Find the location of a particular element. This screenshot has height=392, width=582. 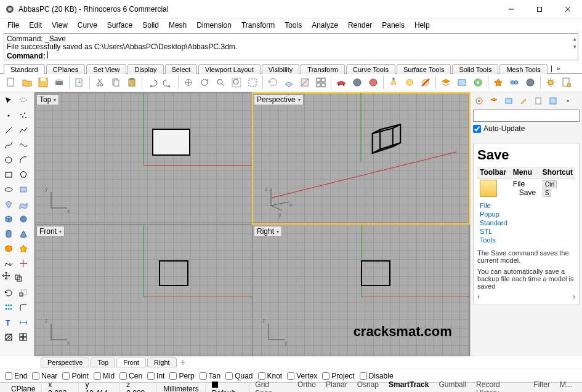

cplane-xy-icon is located at coordinates (305, 82).